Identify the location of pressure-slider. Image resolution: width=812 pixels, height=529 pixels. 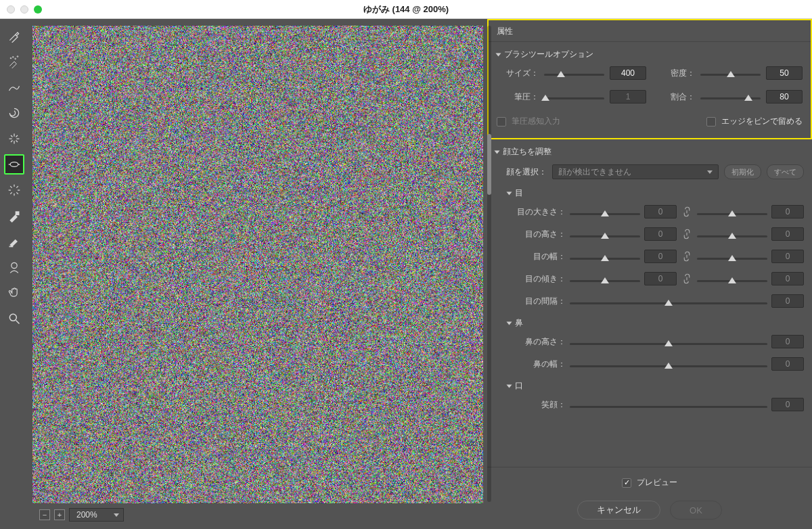
(574, 97).